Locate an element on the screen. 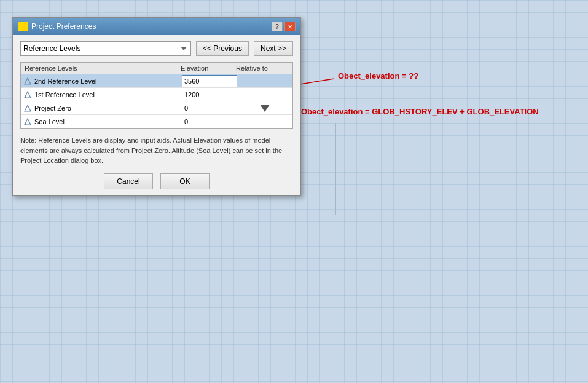 Image resolution: width=588 pixels, height=383 pixels. row-name-cell: Project Zero is located at coordinates (101, 108).